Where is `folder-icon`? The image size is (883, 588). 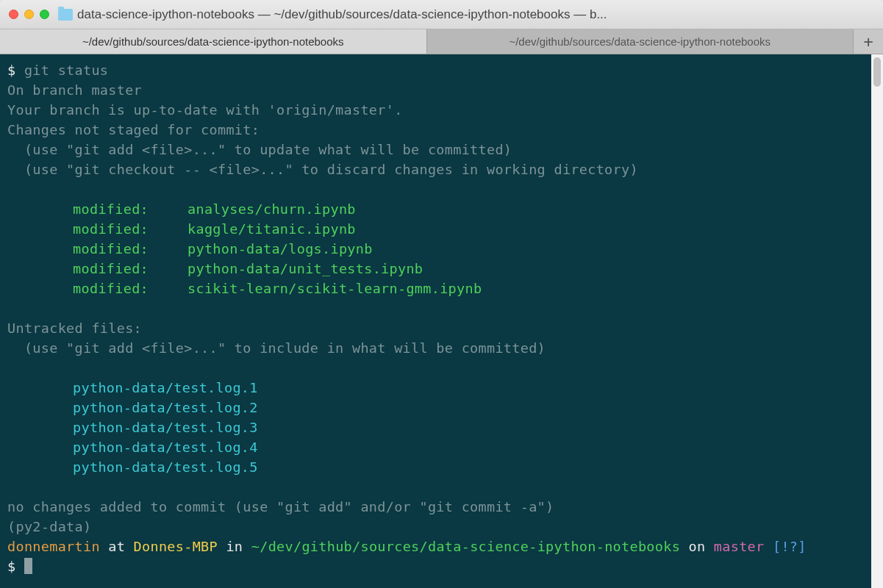 folder-icon is located at coordinates (65, 15).